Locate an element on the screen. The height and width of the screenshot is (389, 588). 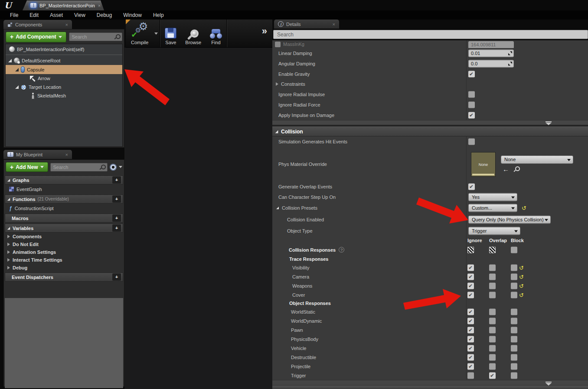
browse-button: Browse is located at coordinates (193, 33).